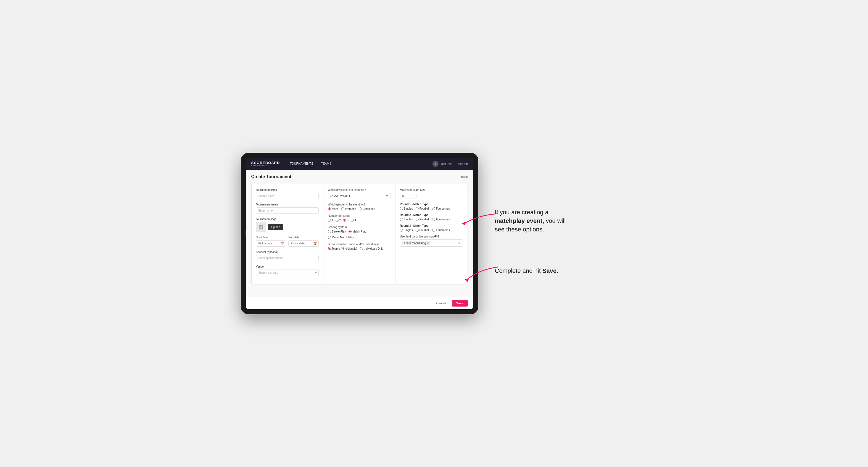 The width and height of the screenshot is (868, 467). What do you see at coordinates (271, 237) in the screenshot?
I see `start-date-label: Start date` at bounding box center [271, 237].